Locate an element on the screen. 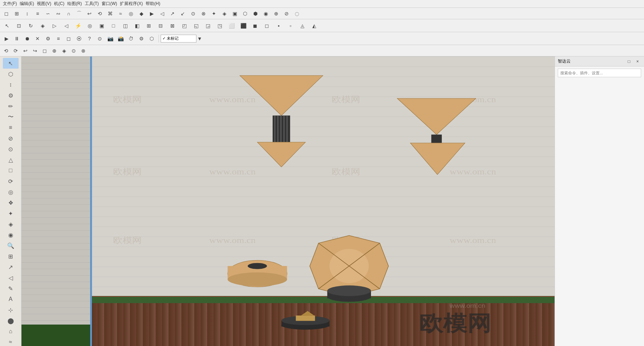 This screenshot has width=644, height=346. tag-select: ✓ 未标记 is located at coordinates (179, 39).